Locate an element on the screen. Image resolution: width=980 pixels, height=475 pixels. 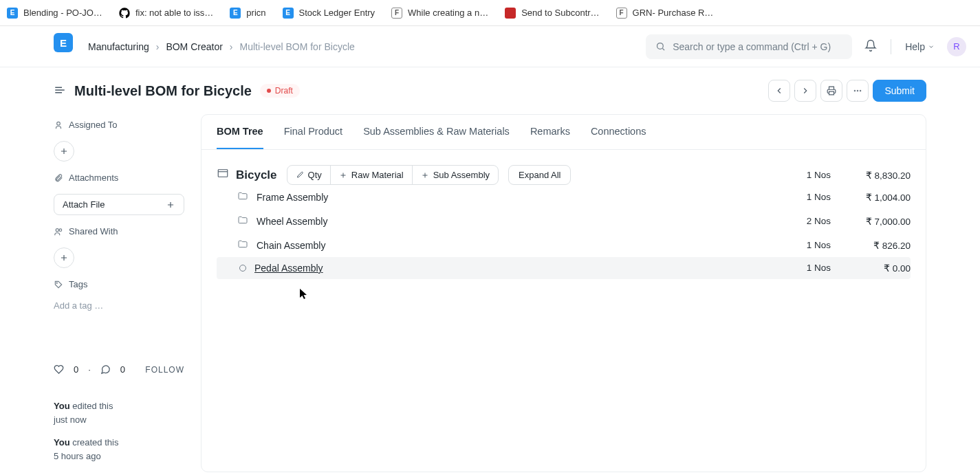
tree-item-name: Wheel Assembly is located at coordinates (292, 221).